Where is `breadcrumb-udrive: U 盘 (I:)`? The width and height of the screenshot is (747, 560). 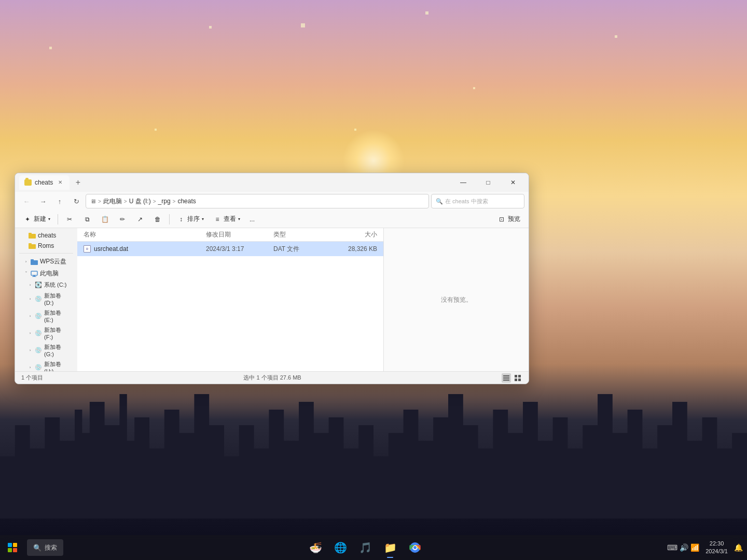 breadcrumb-udrive: U 盘 (I:) is located at coordinates (140, 201).